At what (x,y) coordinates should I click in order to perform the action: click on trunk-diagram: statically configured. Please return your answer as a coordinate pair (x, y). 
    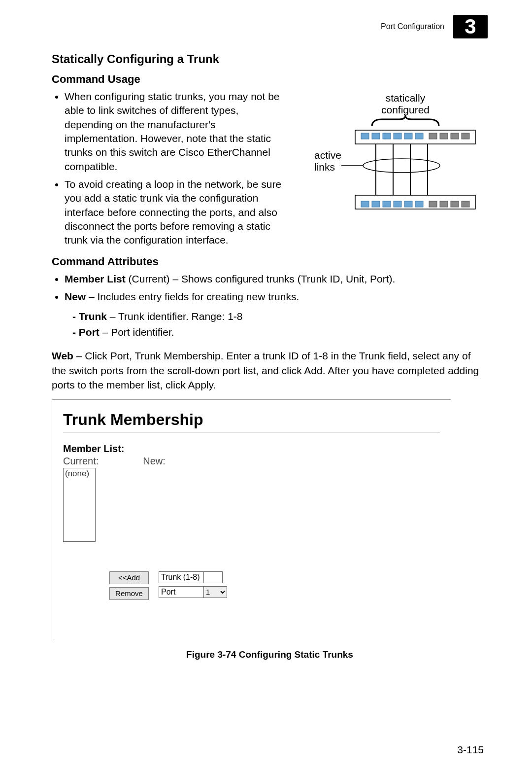
    Looking at the image, I should click on (390, 156).